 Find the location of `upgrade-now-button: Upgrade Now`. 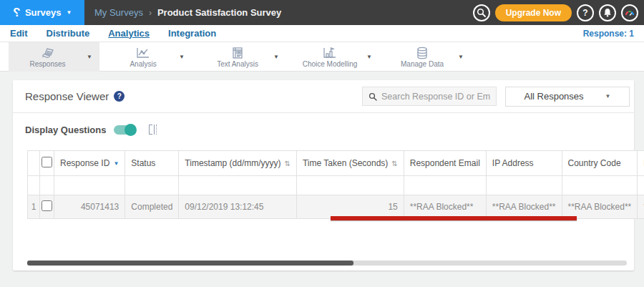

upgrade-now-button: Upgrade Now is located at coordinates (534, 13).